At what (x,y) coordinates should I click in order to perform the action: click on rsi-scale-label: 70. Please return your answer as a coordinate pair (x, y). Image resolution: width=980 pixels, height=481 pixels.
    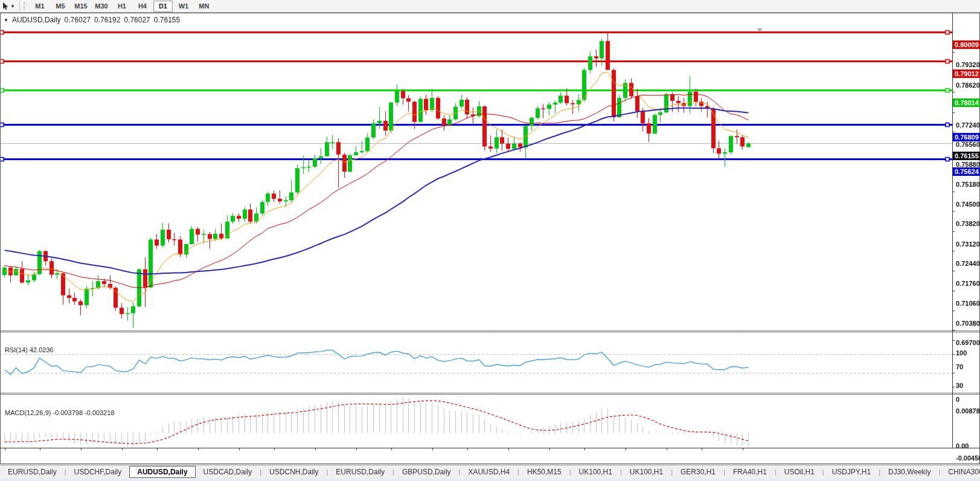
    Looking at the image, I should click on (959, 367).